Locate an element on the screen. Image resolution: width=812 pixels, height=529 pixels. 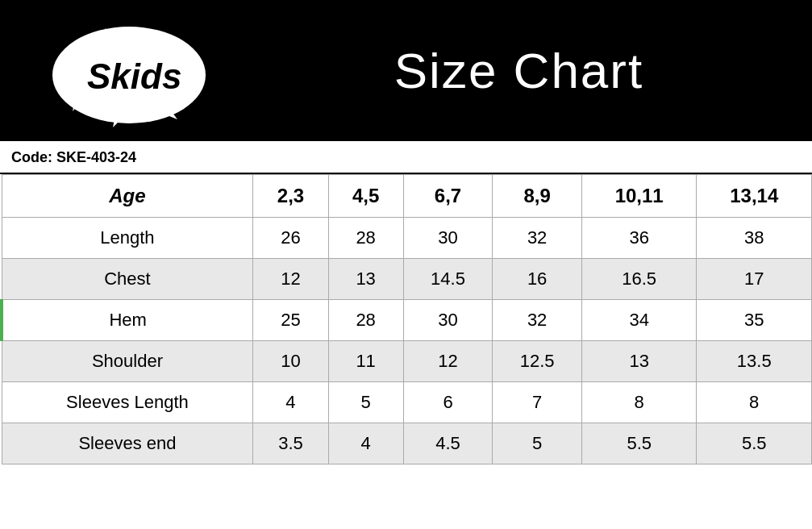
col-header-23: 2,3 is located at coordinates (290, 197).